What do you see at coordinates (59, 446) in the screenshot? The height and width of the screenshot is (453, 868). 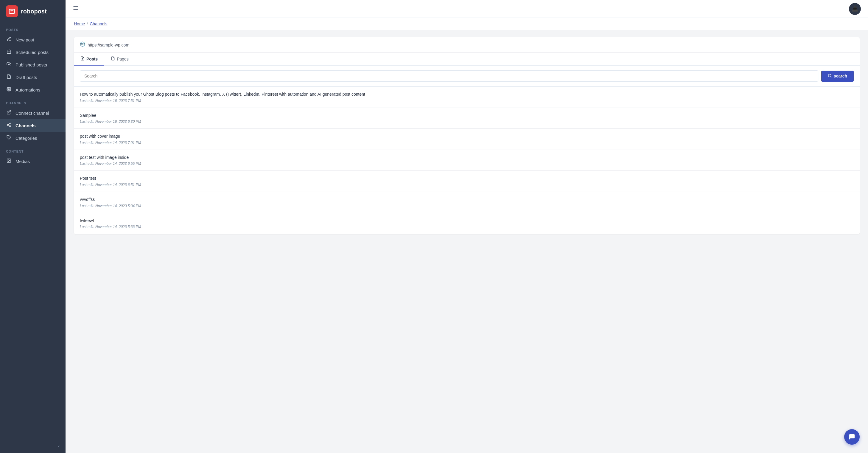 I see `collapse-icon: ‹` at bounding box center [59, 446].